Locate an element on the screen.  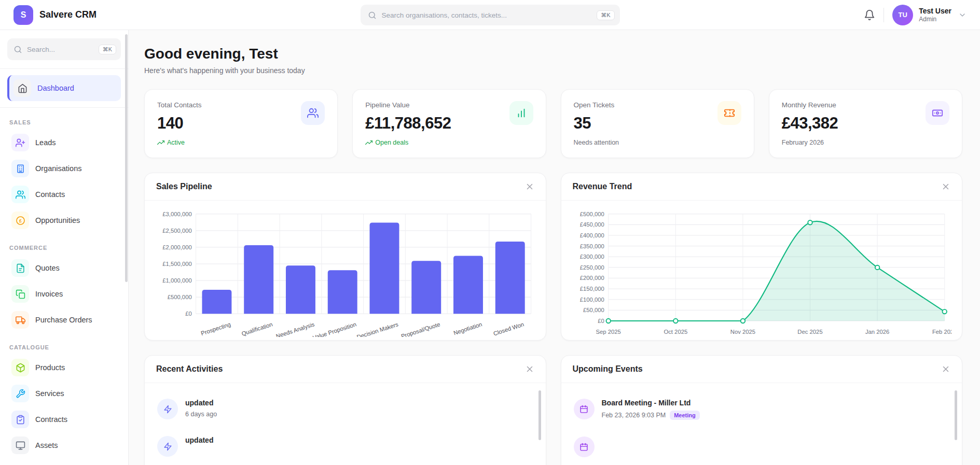
stat-footer: February 2026 is located at coordinates (810, 143).